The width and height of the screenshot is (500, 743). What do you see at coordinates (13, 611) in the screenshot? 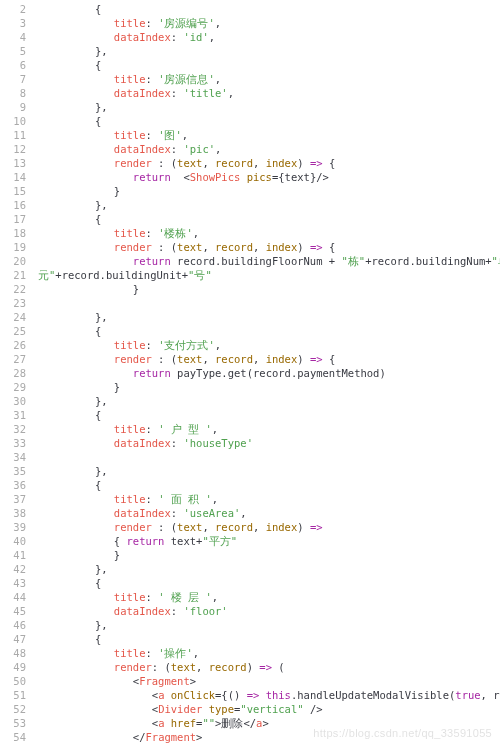
I see `line-number: 45` at bounding box center [13, 611].